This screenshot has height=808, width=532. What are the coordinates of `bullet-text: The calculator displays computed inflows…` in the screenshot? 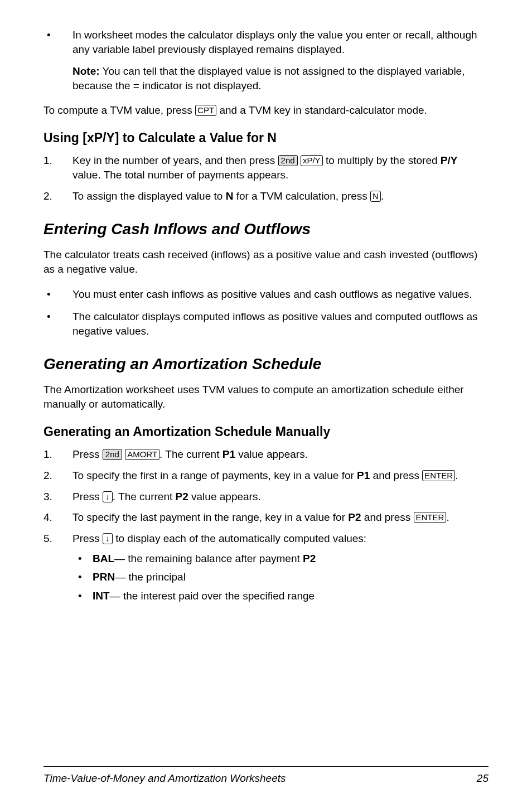 It's located at (280, 323).